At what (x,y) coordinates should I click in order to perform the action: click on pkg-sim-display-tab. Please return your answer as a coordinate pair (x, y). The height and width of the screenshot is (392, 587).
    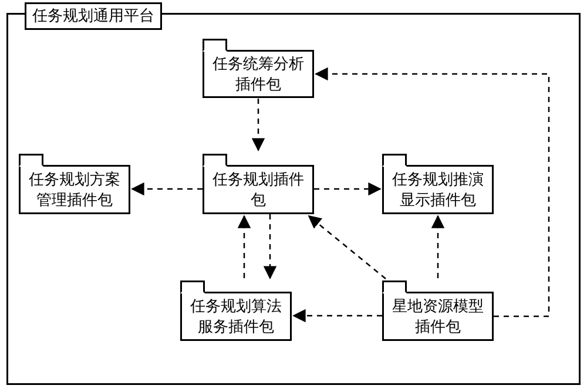
    Looking at the image, I should click on (394, 160).